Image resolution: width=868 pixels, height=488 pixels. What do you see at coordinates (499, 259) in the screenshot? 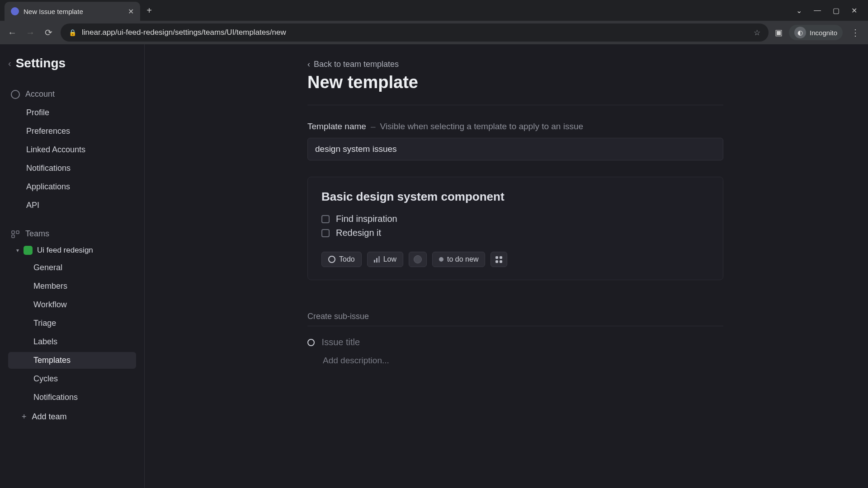
I see `grid-icon` at bounding box center [499, 259].